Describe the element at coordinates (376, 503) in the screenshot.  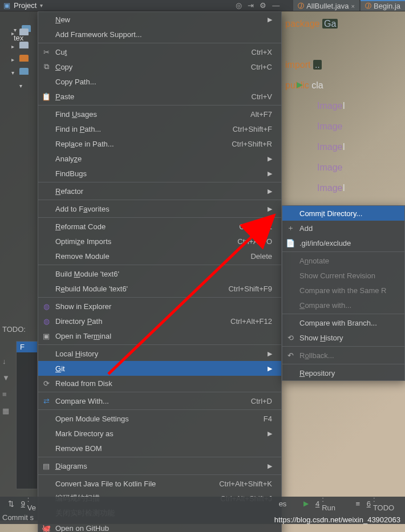
I see `toolbtn-todo: ≡ 6: TODO` at that location.